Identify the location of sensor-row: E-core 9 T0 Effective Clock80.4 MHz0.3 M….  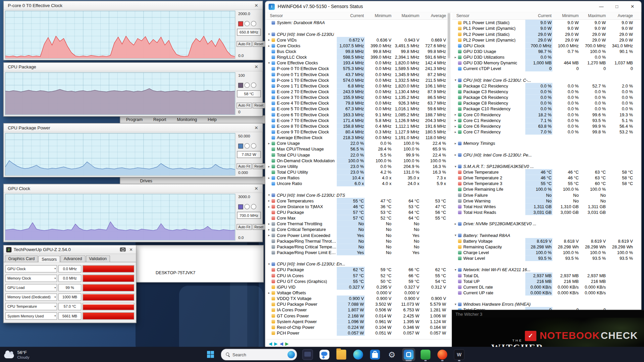
(358, 131).